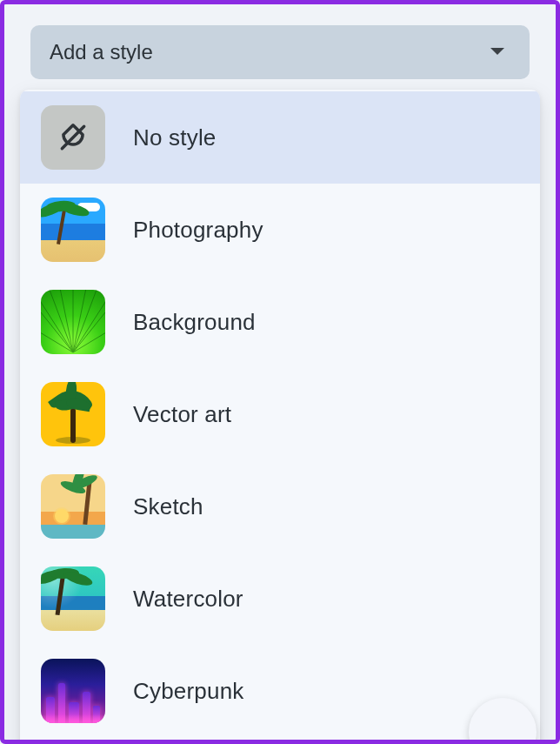  What do you see at coordinates (280, 741) in the screenshot?
I see `style-option-next-peek` at bounding box center [280, 741].